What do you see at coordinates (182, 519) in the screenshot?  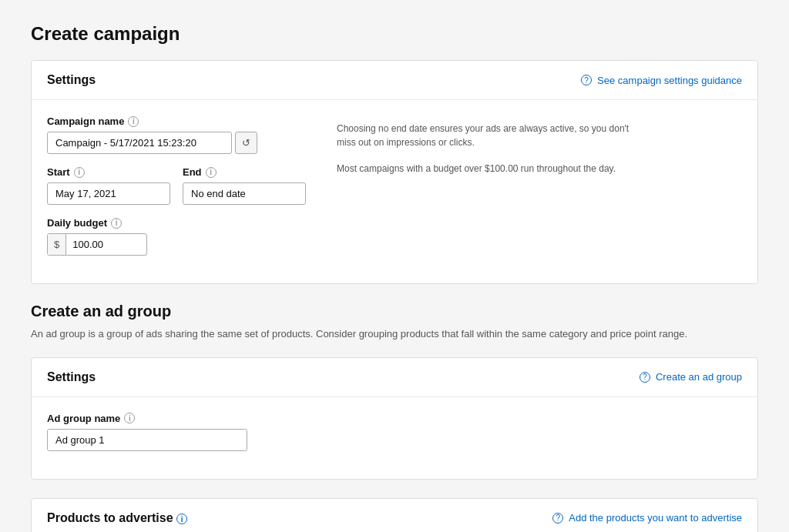 I see `products-title-info-icon: i` at bounding box center [182, 519].